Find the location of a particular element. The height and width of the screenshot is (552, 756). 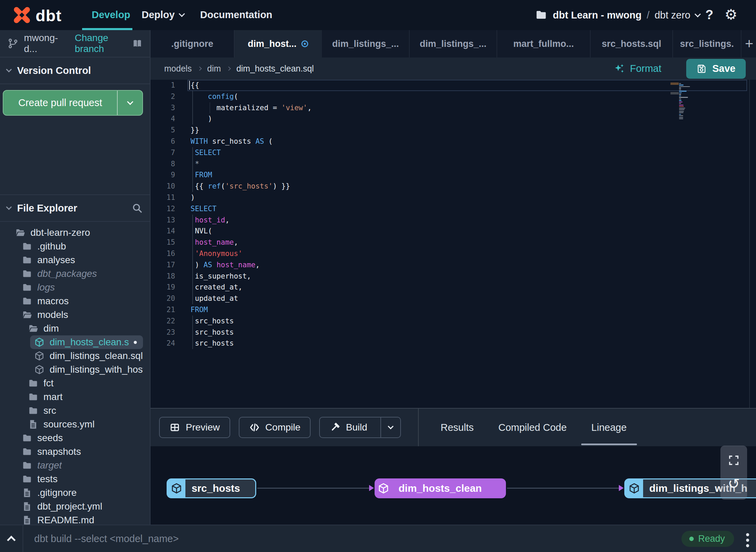

tree-folder-dbt_packages: dbt_packages is located at coordinates (75, 274).